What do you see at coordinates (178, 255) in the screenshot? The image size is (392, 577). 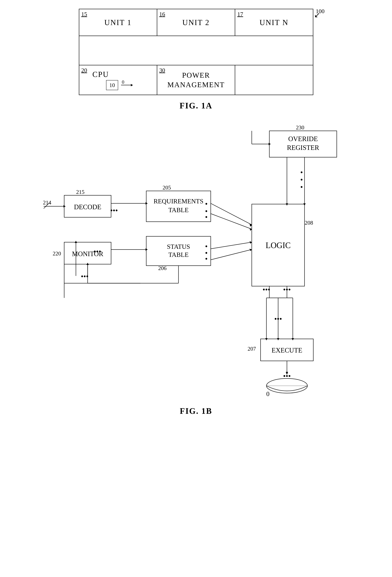 I see `status-table-label2: TABLE` at bounding box center [178, 255].